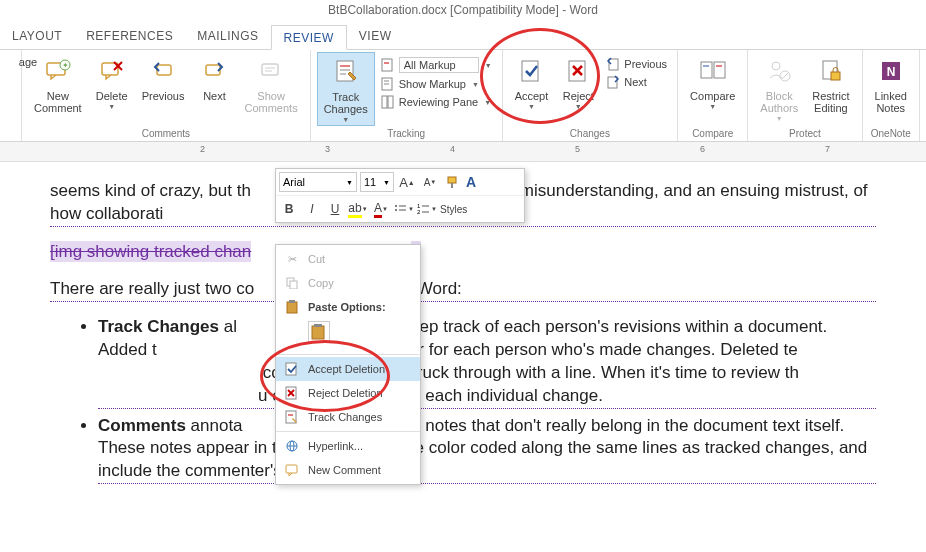 Image resolution: width=926 pixels, height=552 pixels. Describe the element at coordinates (112, 82) in the screenshot. I see `delete-comment-button: Delete ▼` at that location.